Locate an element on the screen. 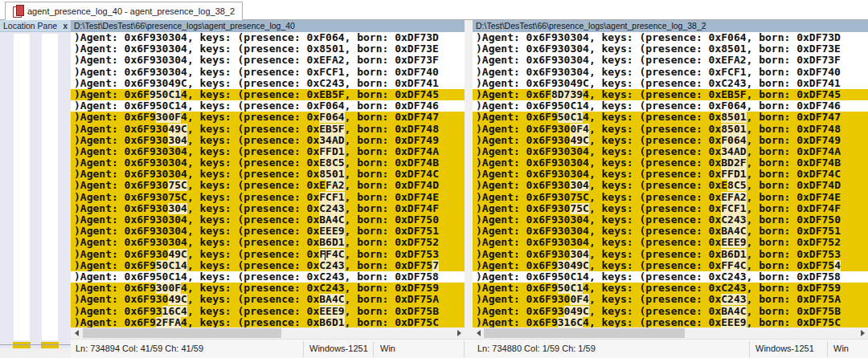 This screenshot has width=868, height=358. location-diff-marker-right is located at coordinates (50, 345).